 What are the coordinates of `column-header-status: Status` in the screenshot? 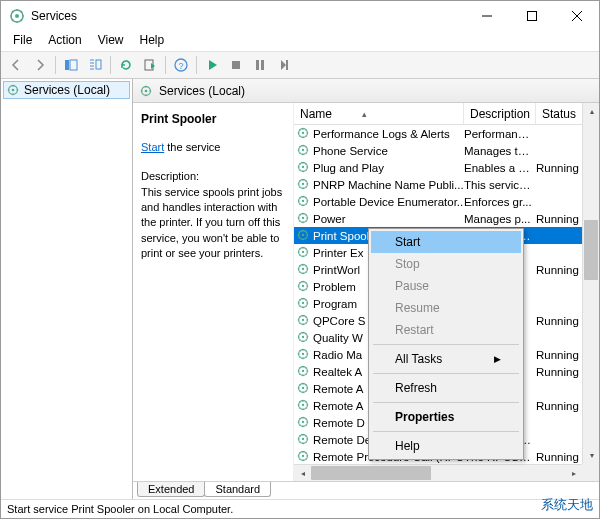 It's located at (561, 114).